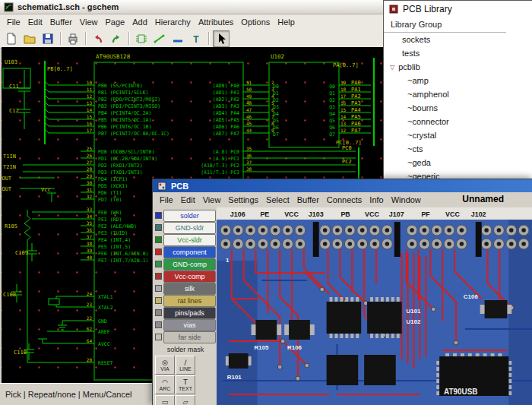  What do you see at coordinates (141, 39) in the screenshot?
I see `toolbar-add-component-button` at bounding box center [141, 39].